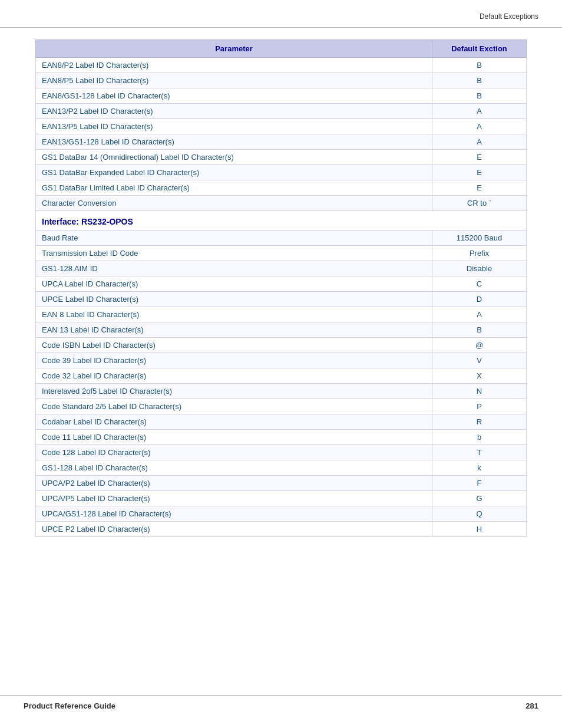 The height and width of the screenshot is (728, 562). I want to click on value-cell: D, so click(480, 299).